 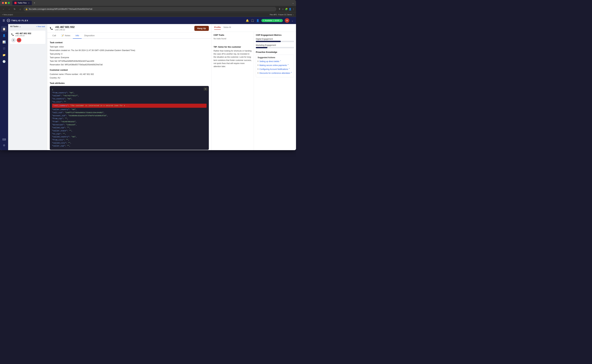 What do you see at coordinates (280, 9) in the screenshot?
I see `mic-icon: 🎙` at bounding box center [280, 9].